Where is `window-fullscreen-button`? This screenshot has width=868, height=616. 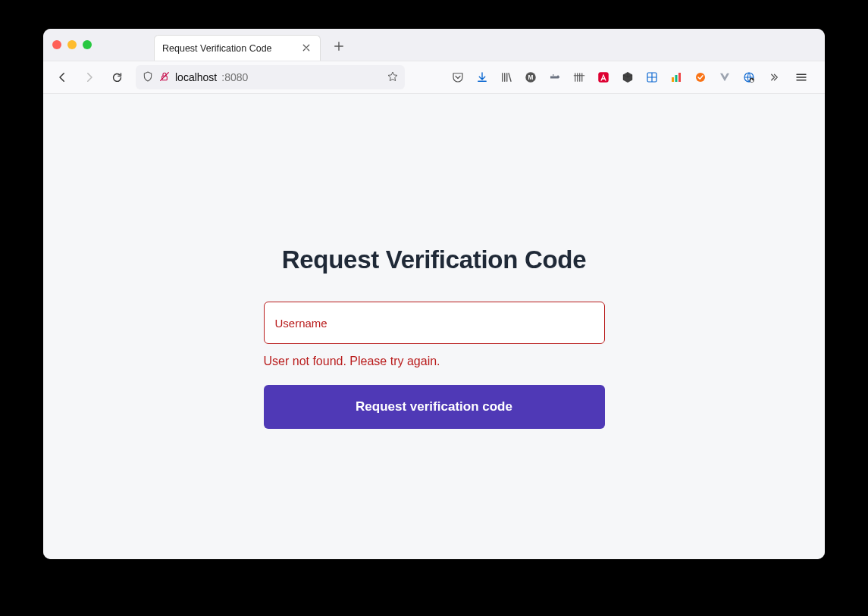
window-fullscreen-button is located at coordinates (87, 45).